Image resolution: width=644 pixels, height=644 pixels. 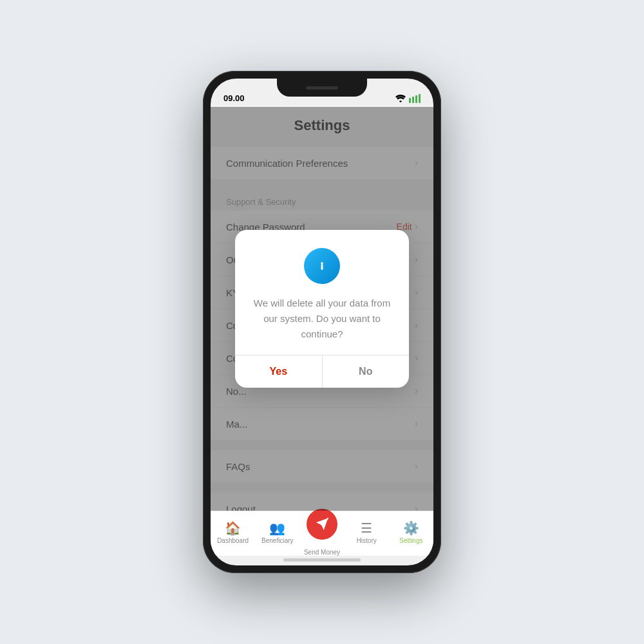 What do you see at coordinates (322, 533) in the screenshot?
I see `bottom-nav: 🏠 Dashboard 👥 Beneficiary Send Money` at bounding box center [322, 533].